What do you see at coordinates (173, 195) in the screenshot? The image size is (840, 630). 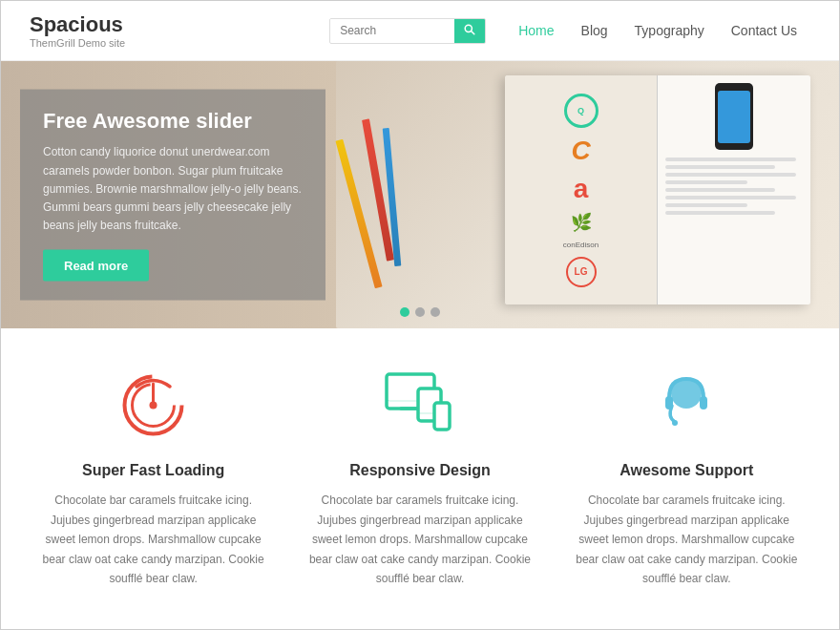 I see `hero-overlay: Free Awesome slider Cotton candy liquori…` at bounding box center [173, 195].